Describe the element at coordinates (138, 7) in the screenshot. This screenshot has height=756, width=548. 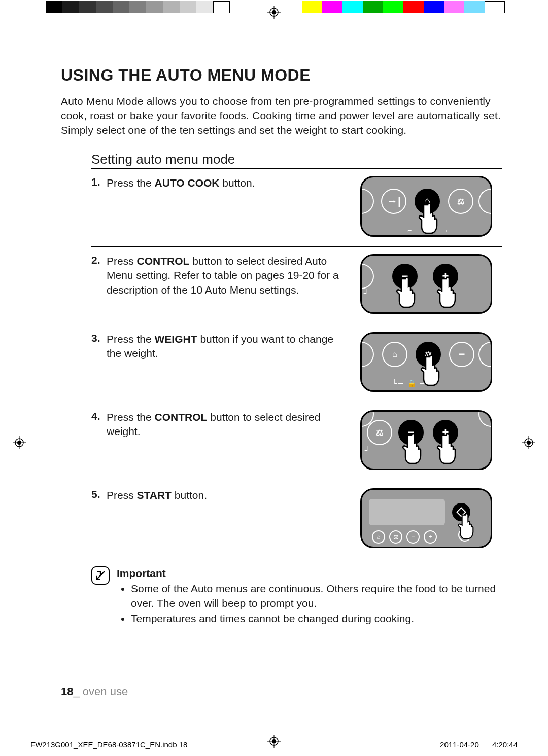
I see `calibration-grayscale` at that location.